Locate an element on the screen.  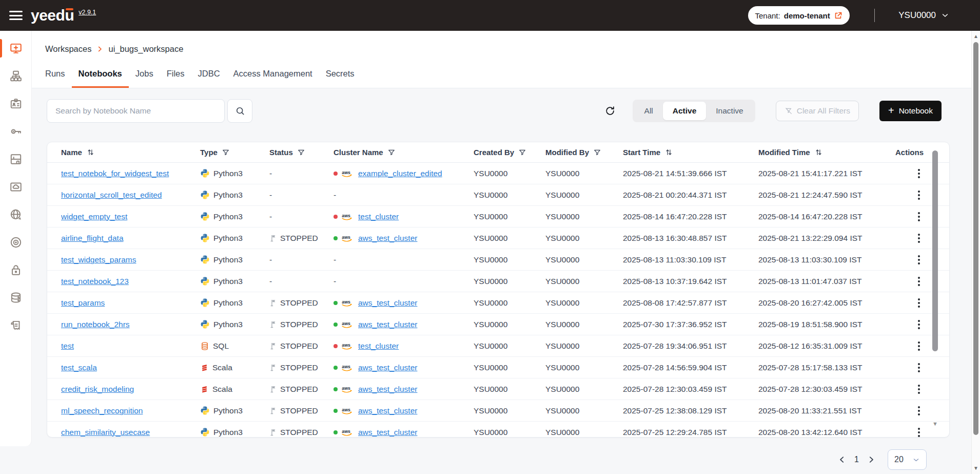
sidebar-item-key is located at coordinates (15, 131).